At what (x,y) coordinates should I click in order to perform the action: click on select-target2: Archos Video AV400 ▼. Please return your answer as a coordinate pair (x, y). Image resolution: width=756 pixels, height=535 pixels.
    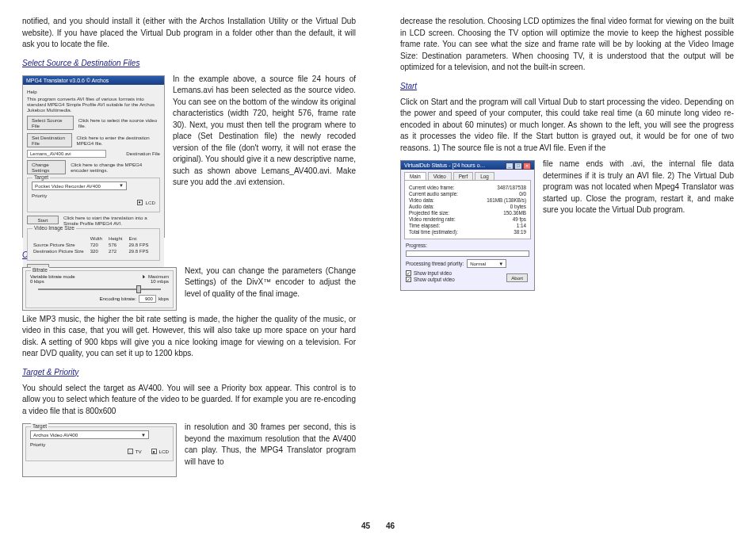
    Looking at the image, I should click on (90, 434).